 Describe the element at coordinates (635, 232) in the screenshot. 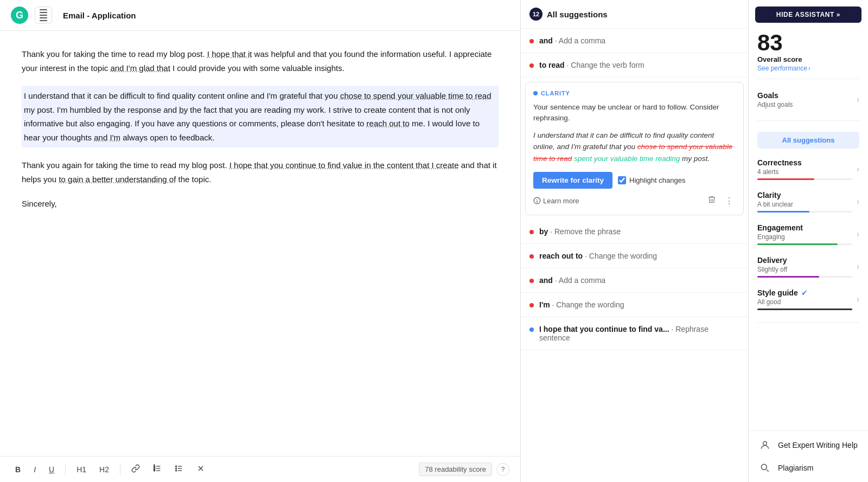

I see `suggestion-item-by: by · Remove the phrase` at that location.